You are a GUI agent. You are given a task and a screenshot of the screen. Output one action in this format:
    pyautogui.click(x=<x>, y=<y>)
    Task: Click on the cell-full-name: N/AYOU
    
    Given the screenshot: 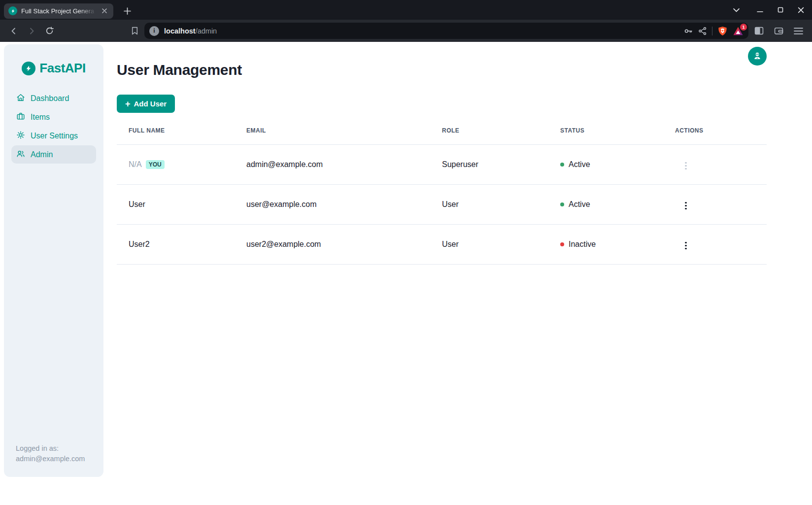 What is the action you would take?
    pyautogui.click(x=181, y=165)
    